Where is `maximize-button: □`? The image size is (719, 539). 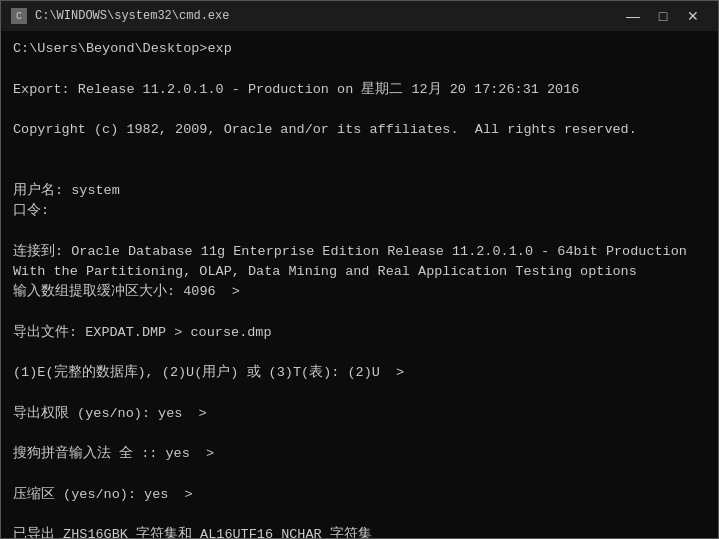 maximize-button: □ is located at coordinates (663, 16).